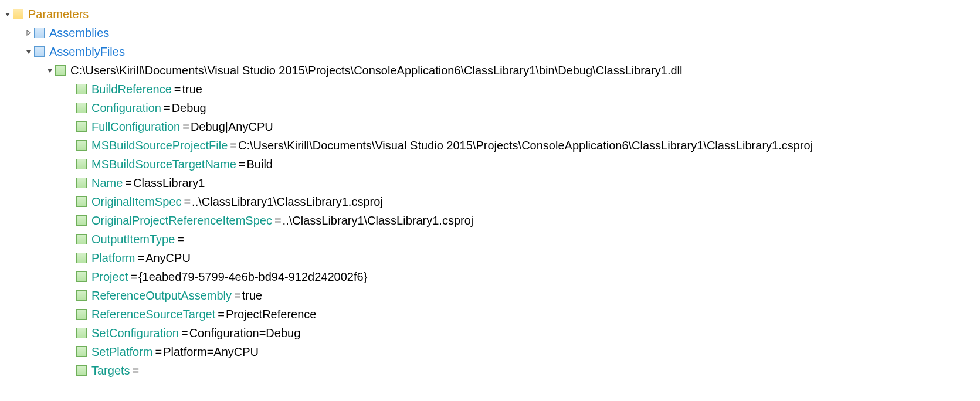 The height and width of the screenshot is (401, 980). What do you see at coordinates (122, 352) in the screenshot?
I see `property-key: SetPlatform` at bounding box center [122, 352].